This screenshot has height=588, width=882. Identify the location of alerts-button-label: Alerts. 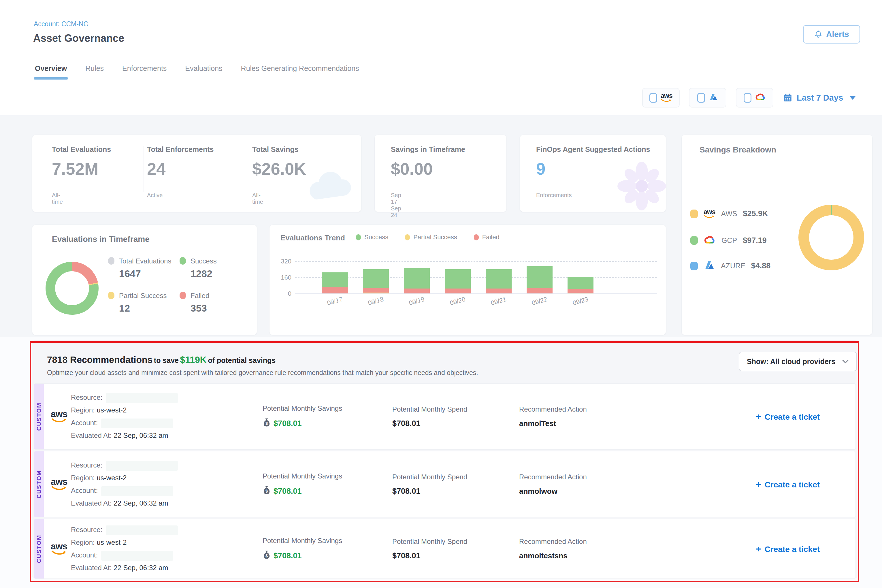
(838, 34).